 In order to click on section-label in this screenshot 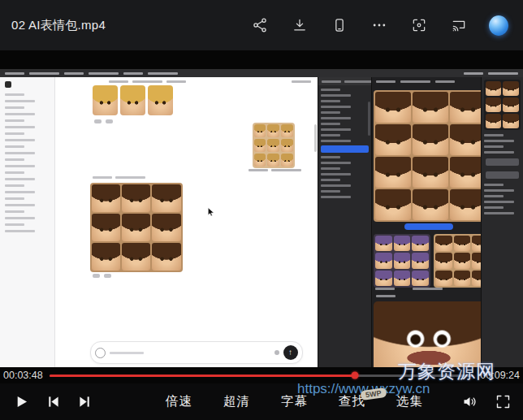, I will do `click(386, 296)`.